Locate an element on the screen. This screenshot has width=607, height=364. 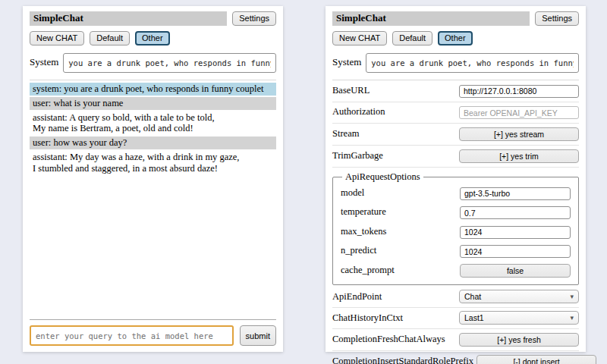
completion-fresh-chat-always-label: CompletionFreshChatAlways is located at coordinates (390, 340).